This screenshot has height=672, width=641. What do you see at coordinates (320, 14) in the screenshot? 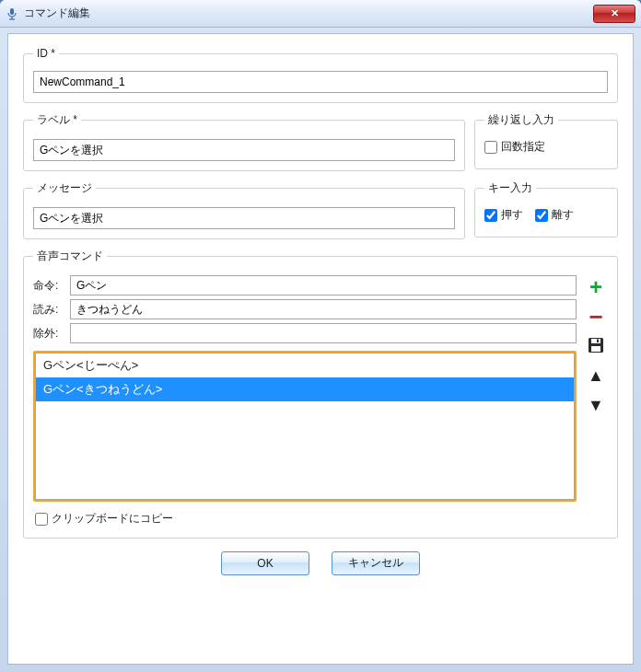
I see `title-bar: コマンド編集 ✕` at bounding box center [320, 14].